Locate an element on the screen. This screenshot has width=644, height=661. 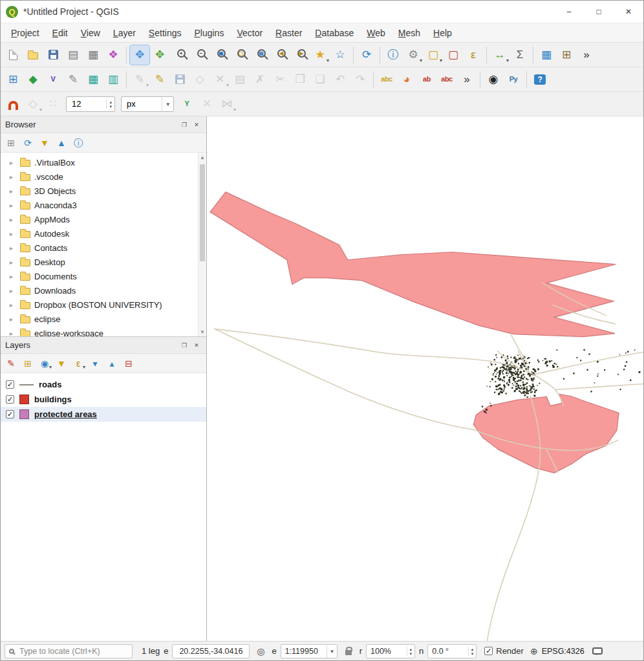
browser-close-button: ✕ is located at coordinates (197, 125).